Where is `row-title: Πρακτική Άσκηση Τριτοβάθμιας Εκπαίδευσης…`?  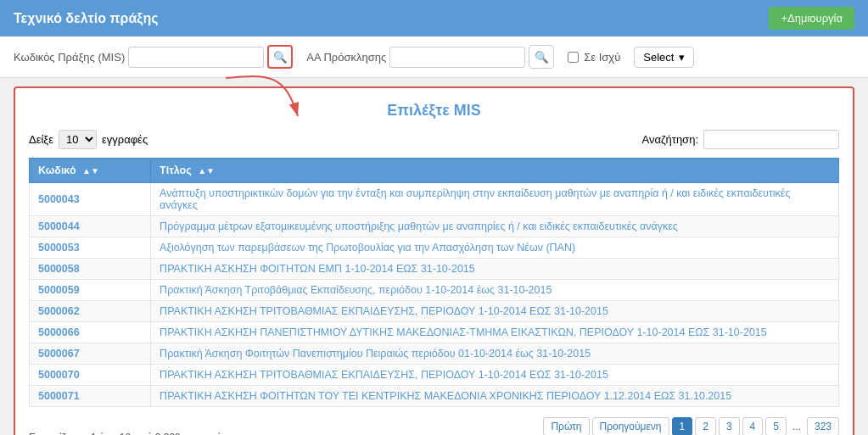 row-title: Πρακτική Άσκηση Τριτοβάθμιας Εκπαίδευσης… is located at coordinates (496, 290).